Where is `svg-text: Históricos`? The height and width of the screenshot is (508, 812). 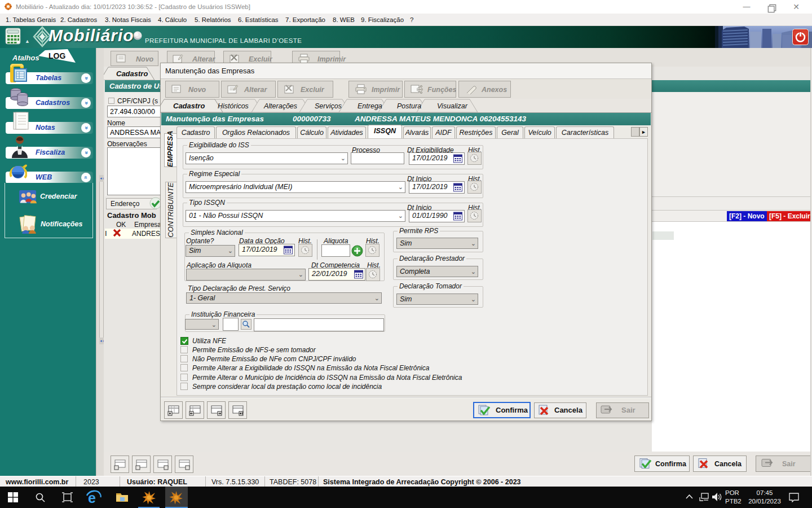
svg-text: Históricos is located at coordinates (233, 106).